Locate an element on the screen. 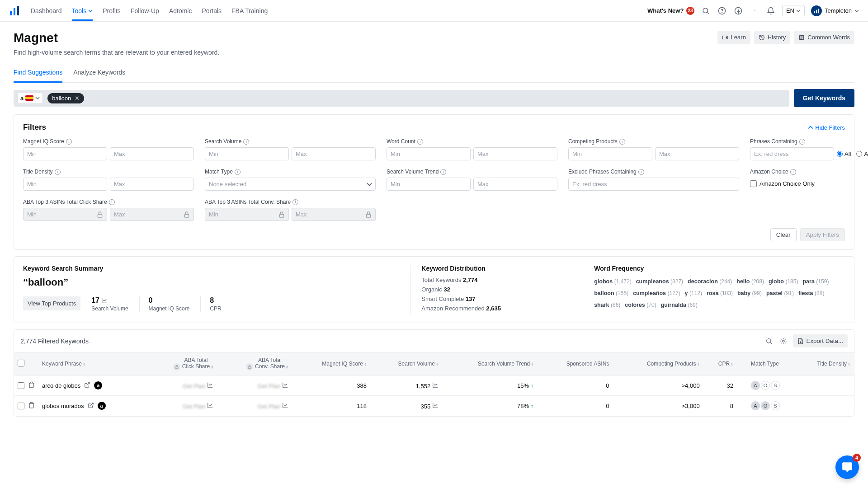 This screenshot has width=868, height=488. svt-min-input is located at coordinates (429, 184).